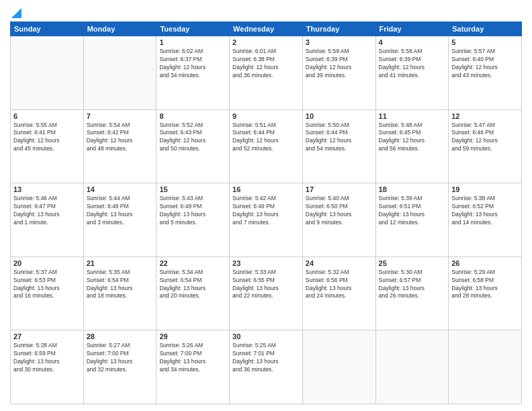  I want to click on day-number: 6, so click(47, 116).